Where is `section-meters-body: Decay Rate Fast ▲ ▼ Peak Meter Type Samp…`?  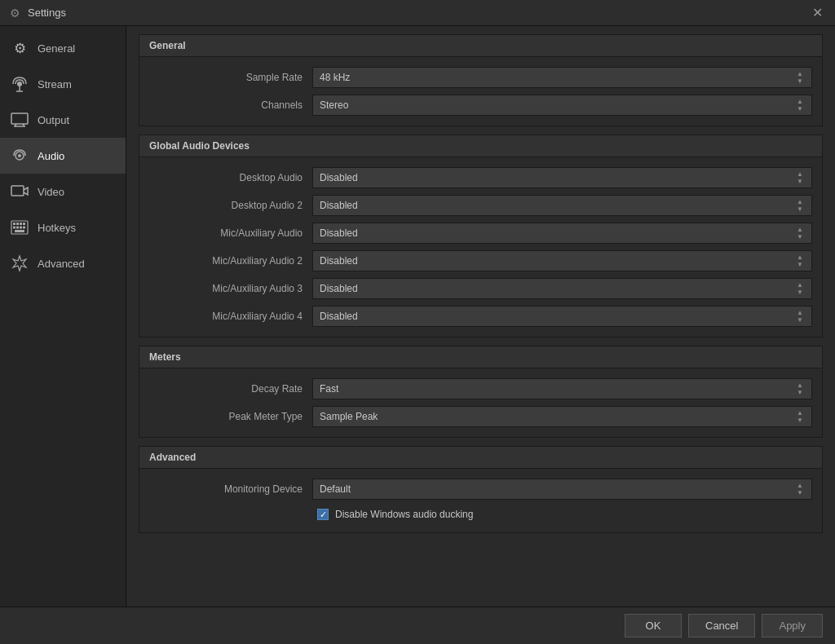
section-meters-body: Decay Rate Fast ▲ ▼ Peak Meter Type Samp… is located at coordinates (481, 403).